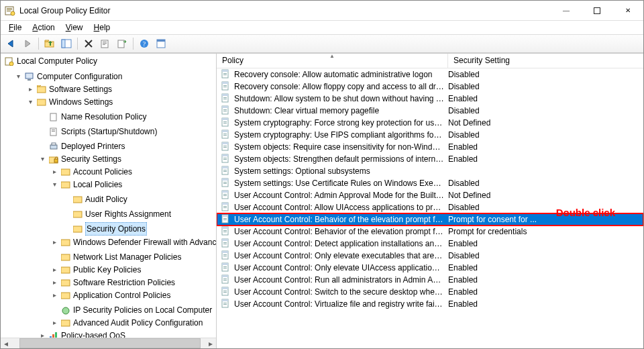  I want to click on show-hide-tree-button, so click(66, 44).